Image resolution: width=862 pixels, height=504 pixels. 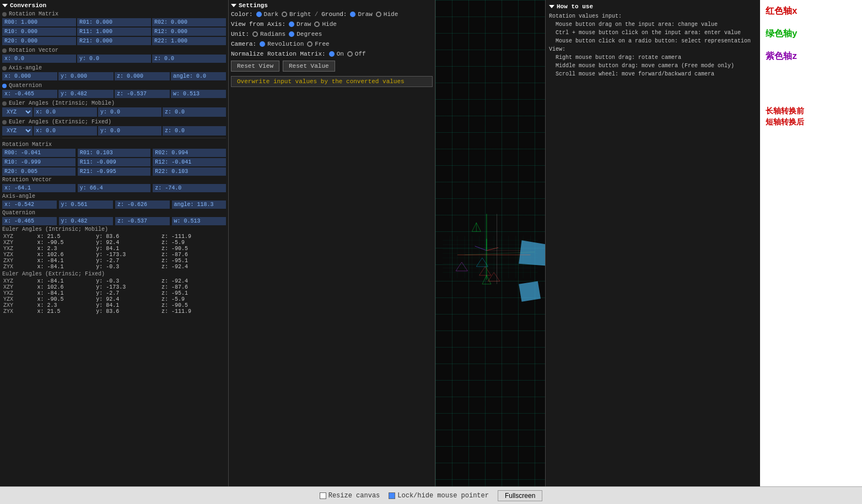 I want to click on result-rm-row1: R00: -0.041 R01: 0.103 R02: 0.994, so click(x=114, y=153).